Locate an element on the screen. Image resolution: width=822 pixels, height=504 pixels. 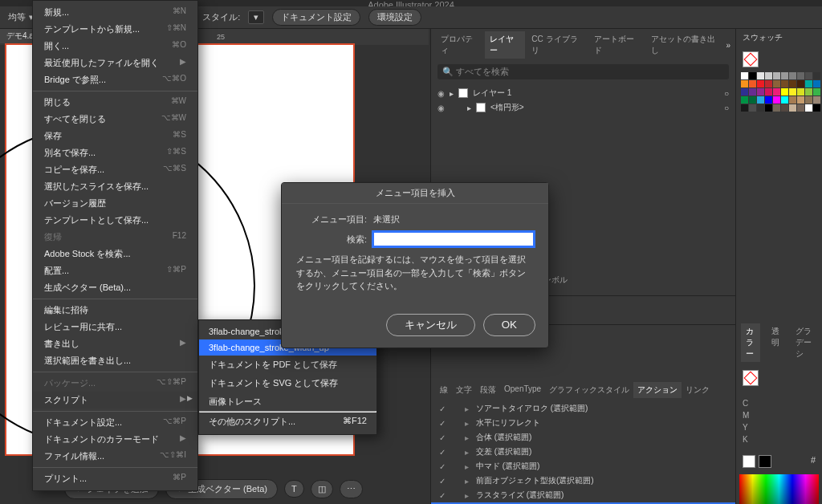
menu-item: 編集に招待 is located at coordinates (116, 310).